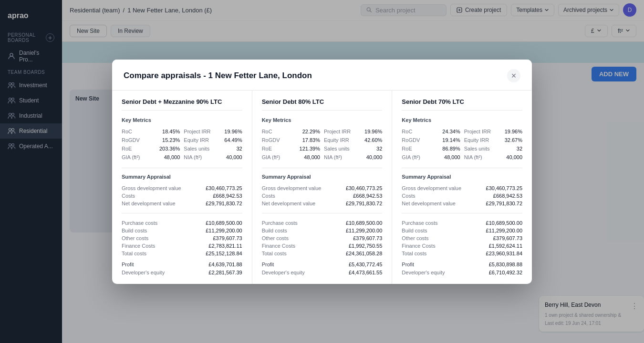  Describe the element at coordinates (462, 188) in the screenshot. I see `col3-gdv-row: Gross development value £30,460,773.25` at that location.